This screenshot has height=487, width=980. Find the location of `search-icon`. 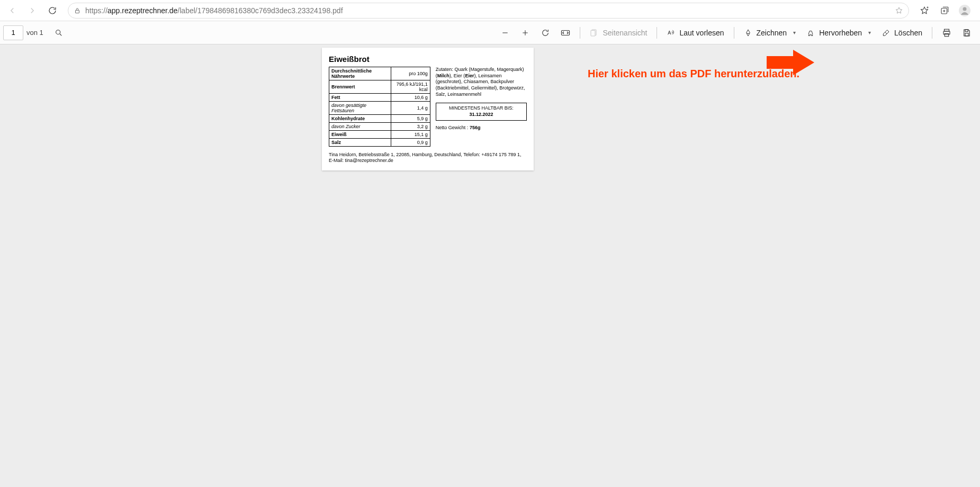

search-icon is located at coordinates (59, 33).